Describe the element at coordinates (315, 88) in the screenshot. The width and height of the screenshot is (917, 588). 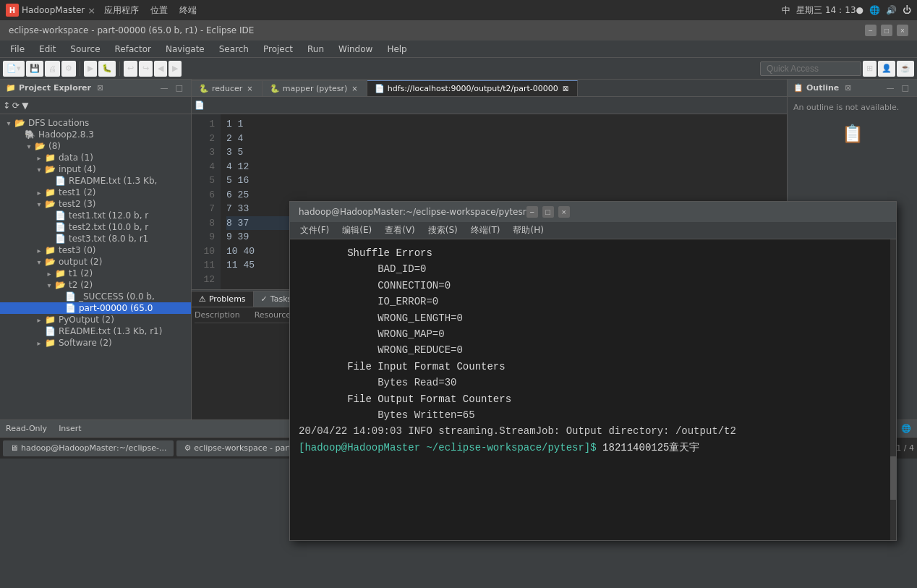
I see `tab-mapper: 🐍 mapper (pytesr) ×` at that location.